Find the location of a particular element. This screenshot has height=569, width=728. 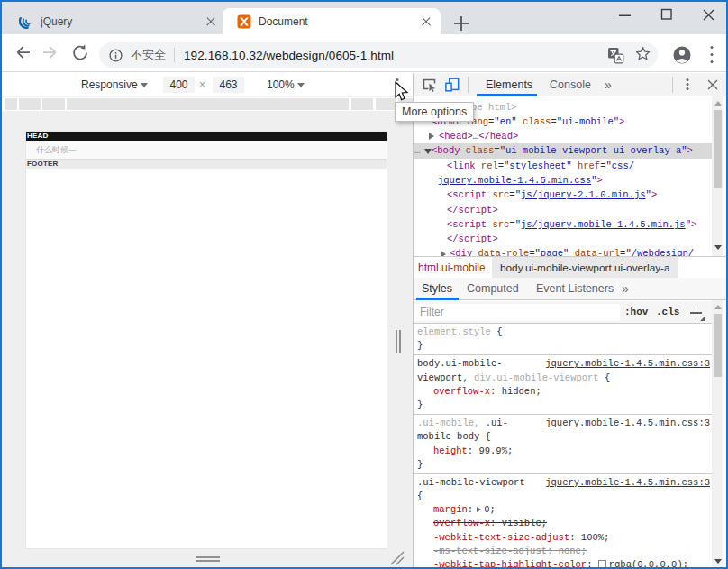

device-zoom-select: 100% is located at coordinates (286, 85).